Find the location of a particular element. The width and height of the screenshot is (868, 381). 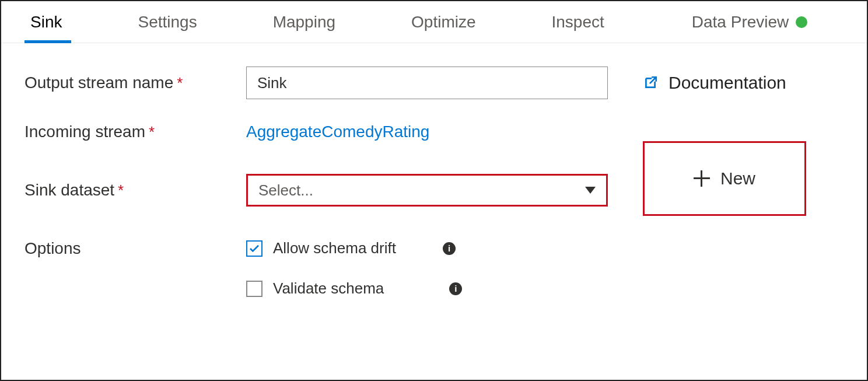

label-options: Options is located at coordinates (135, 249).